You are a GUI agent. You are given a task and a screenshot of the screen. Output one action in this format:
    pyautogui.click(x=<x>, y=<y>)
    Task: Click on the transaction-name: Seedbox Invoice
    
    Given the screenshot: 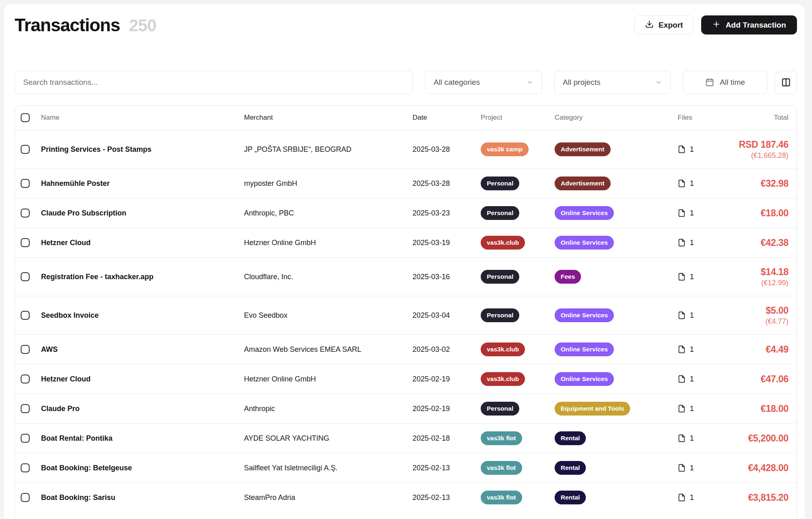 What is the action you would take?
    pyautogui.click(x=143, y=316)
    